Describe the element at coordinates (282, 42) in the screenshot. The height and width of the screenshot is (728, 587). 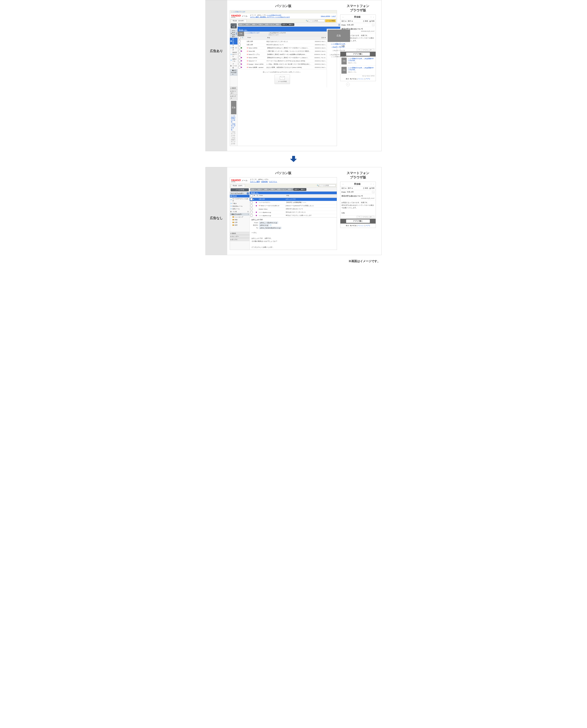
I see `mail-row: 矢風 太郎 先ほどはありがとうございました 2020/6/15, Mon 1…` at that location.